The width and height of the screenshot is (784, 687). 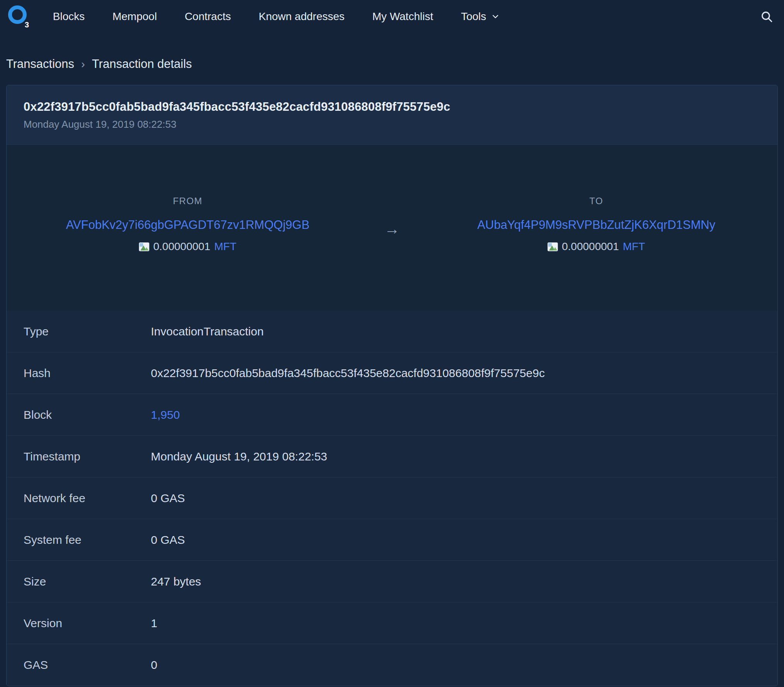 What do you see at coordinates (392, 217) in the screenshot?
I see `transfer-arrow-icon: →` at bounding box center [392, 217].